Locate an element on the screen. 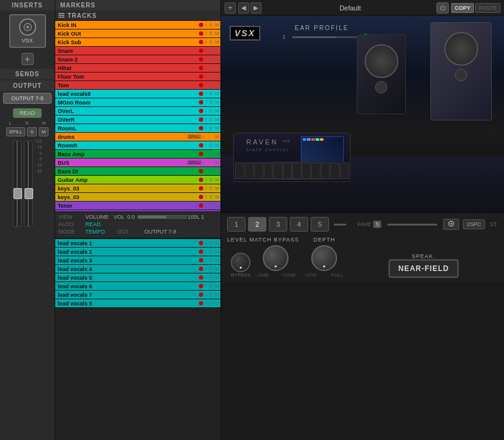  level-knob is located at coordinates (276, 258).